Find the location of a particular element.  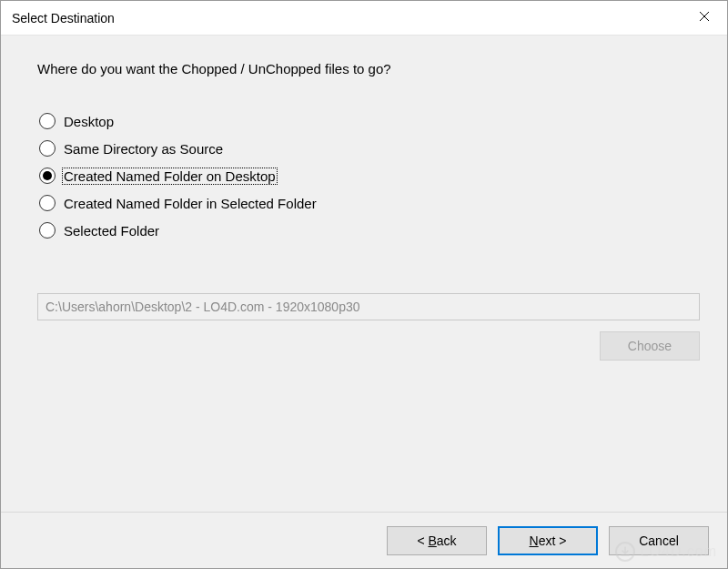

question-text: Where do you want the Chopped / UnChoppe… is located at coordinates (369, 69).